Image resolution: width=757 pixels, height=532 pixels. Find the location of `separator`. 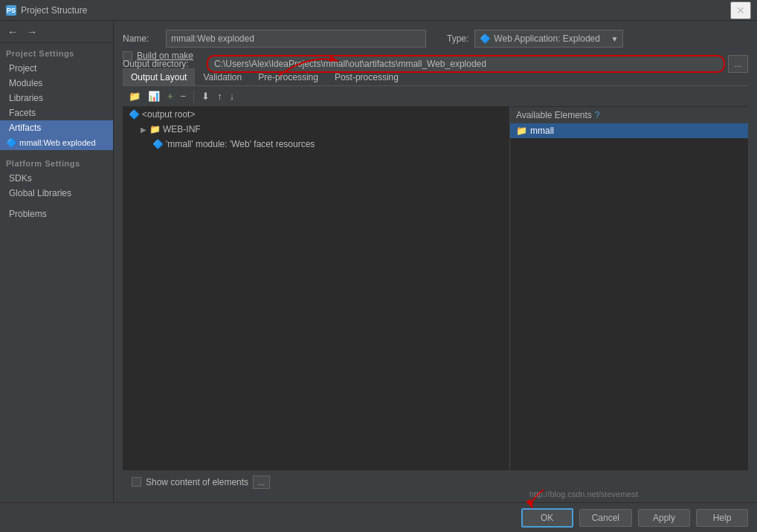

separator is located at coordinates (193, 97).